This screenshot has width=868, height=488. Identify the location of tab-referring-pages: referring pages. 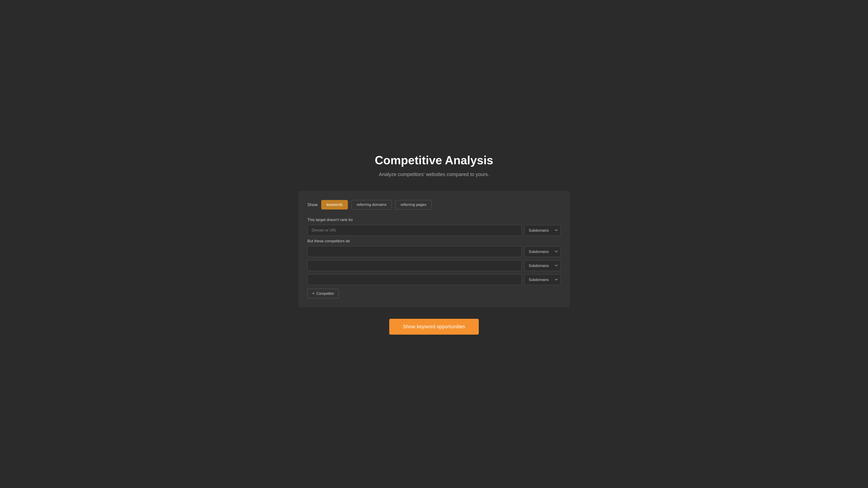
(413, 205).